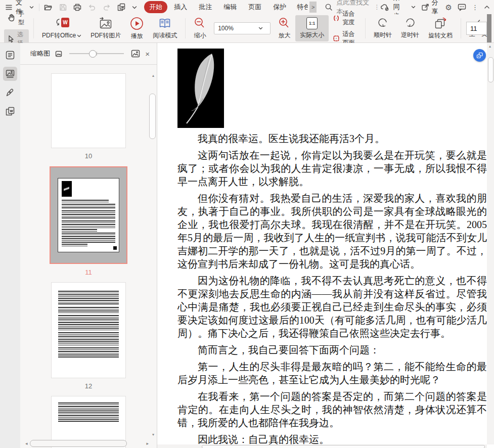 The image size is (494, 448). Describe the element at coordinates (62, 28) in the screenshot. I see `pdf-to-office-button: W PDF转Office` at that location.